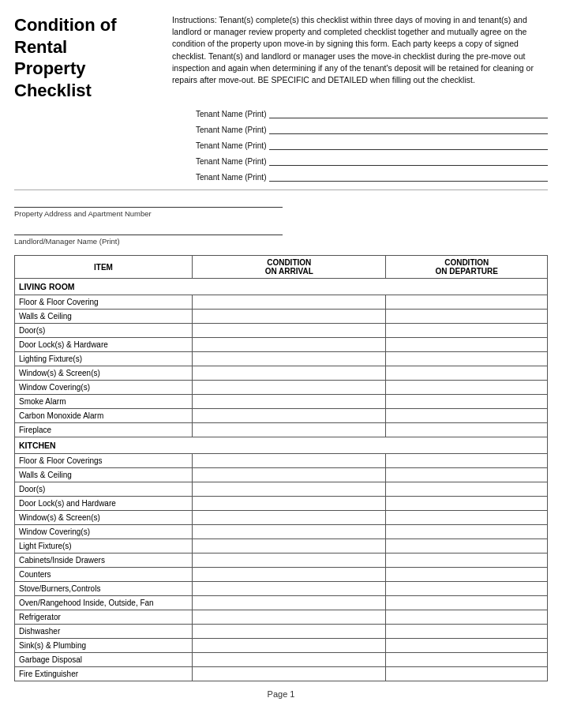 This screenshot has width=562, height=728. What do you see at coordinates (281, 58) in the screenshot?
I see `header-section: Condition of Rental Property Checklist I…` at bounding box center [281, 58].